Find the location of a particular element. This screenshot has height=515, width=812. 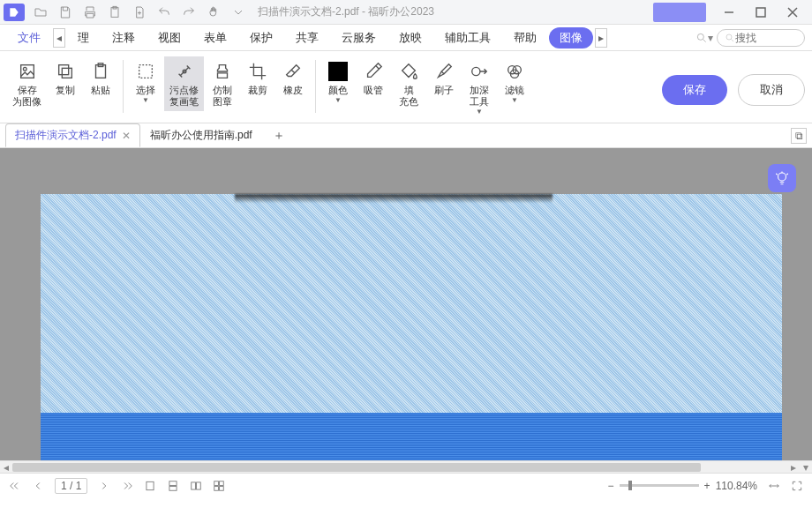

view-mode-4-icon is located at coordinates (219, 486).